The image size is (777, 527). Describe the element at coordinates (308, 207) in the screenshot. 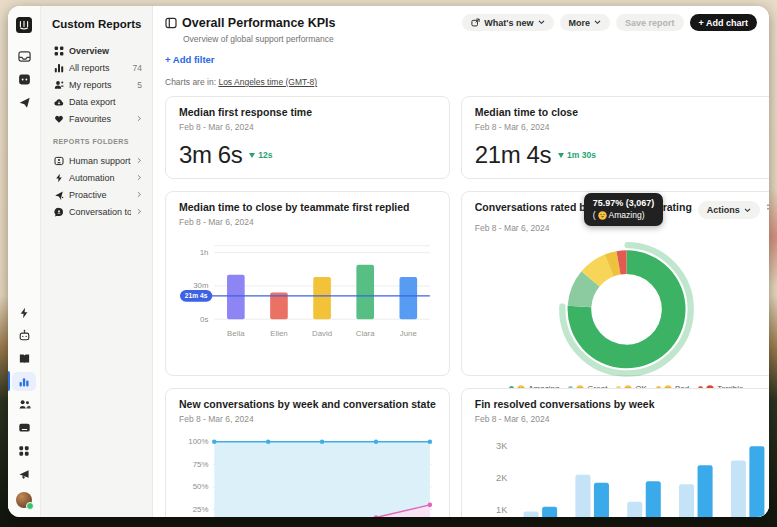

I see `card-title: Median time to close by teammate first r…` at that location.